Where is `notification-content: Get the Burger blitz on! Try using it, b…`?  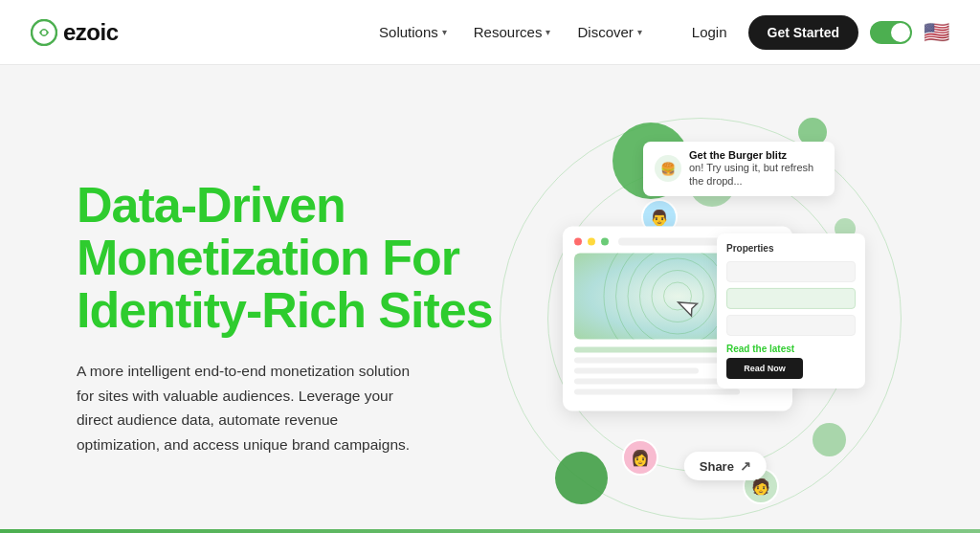
notification-content: Get the Burger blitz on! Try using it, b… is located at coordinates (756, 168).